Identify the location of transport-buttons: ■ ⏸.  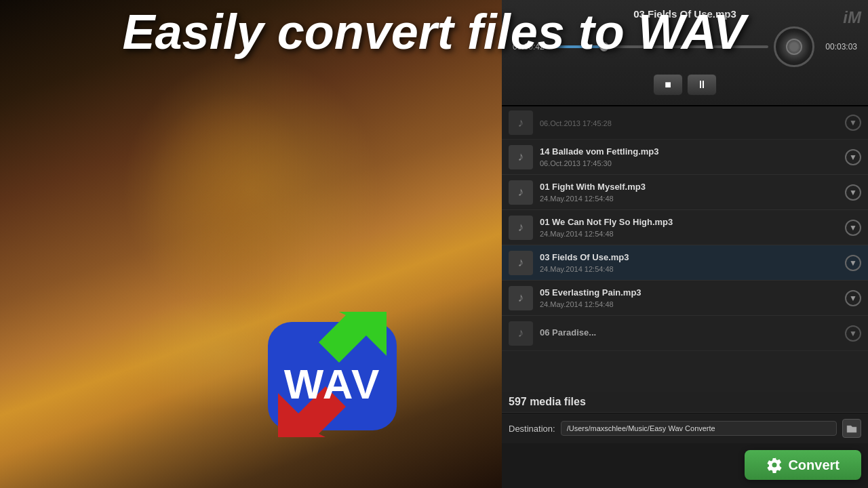
(685, 85).